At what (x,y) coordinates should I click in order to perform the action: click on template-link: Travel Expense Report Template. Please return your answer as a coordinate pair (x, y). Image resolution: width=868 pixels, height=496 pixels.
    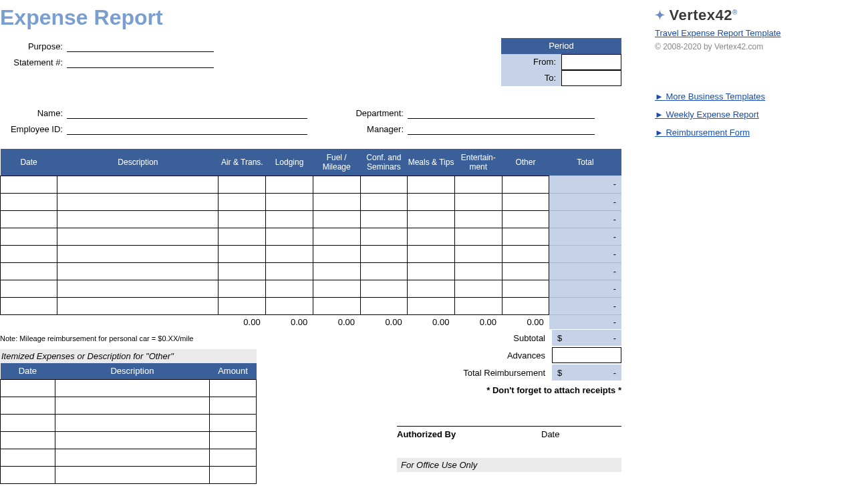
    Looking at the image, I should click on (755, 33).